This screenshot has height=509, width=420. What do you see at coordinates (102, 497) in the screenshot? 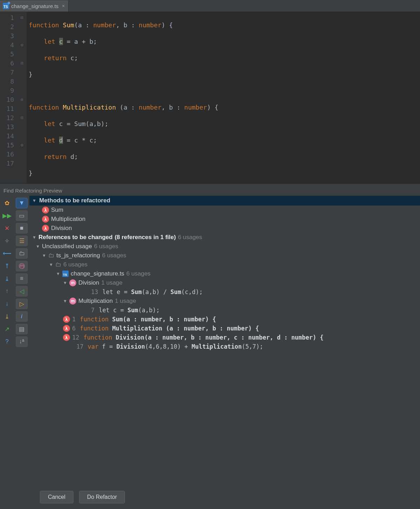
I see `do-refactor-button: Do Refactor` at bounding box center [102, 497].